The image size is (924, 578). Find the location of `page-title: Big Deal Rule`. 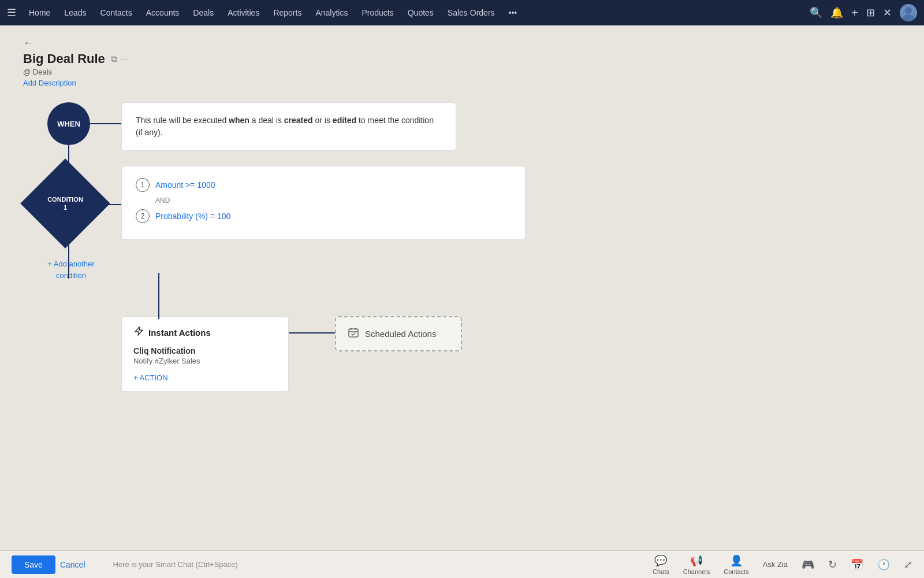

page-title: Big Deal Rule is located at coordinates (64, 59).